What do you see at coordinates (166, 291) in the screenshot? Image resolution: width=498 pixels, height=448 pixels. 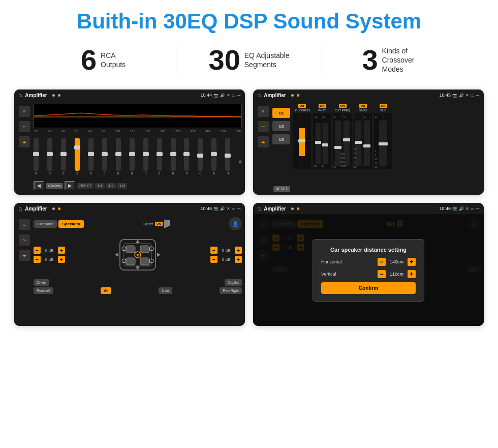 I see `cs-btn-user: User` at bounding box center [166, 291].